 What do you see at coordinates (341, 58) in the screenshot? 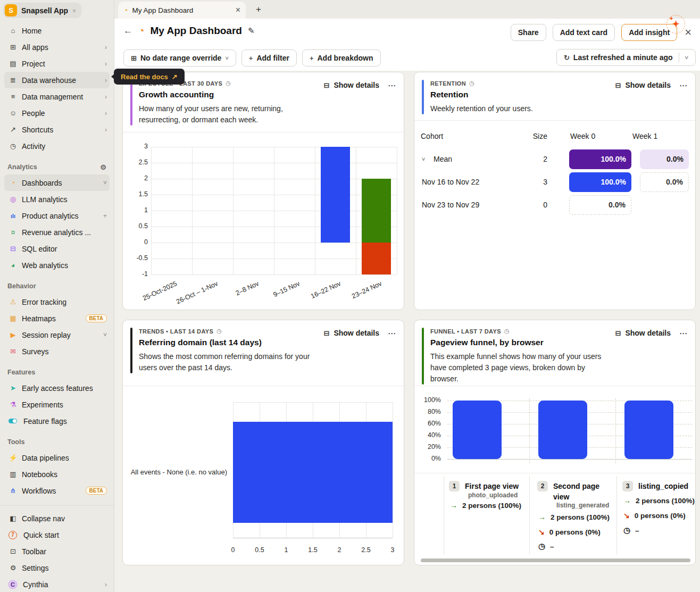
I see `add-breakdown-button: + Add breakdown` at bounding box center [341, 58].